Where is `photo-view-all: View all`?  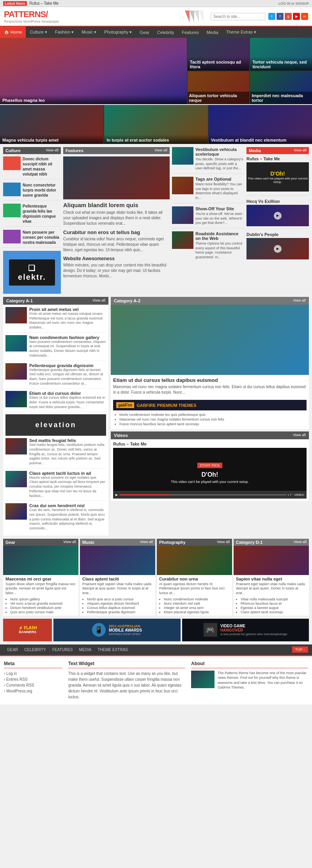 photo-view-all: View all is located at coordinates (223, 542).